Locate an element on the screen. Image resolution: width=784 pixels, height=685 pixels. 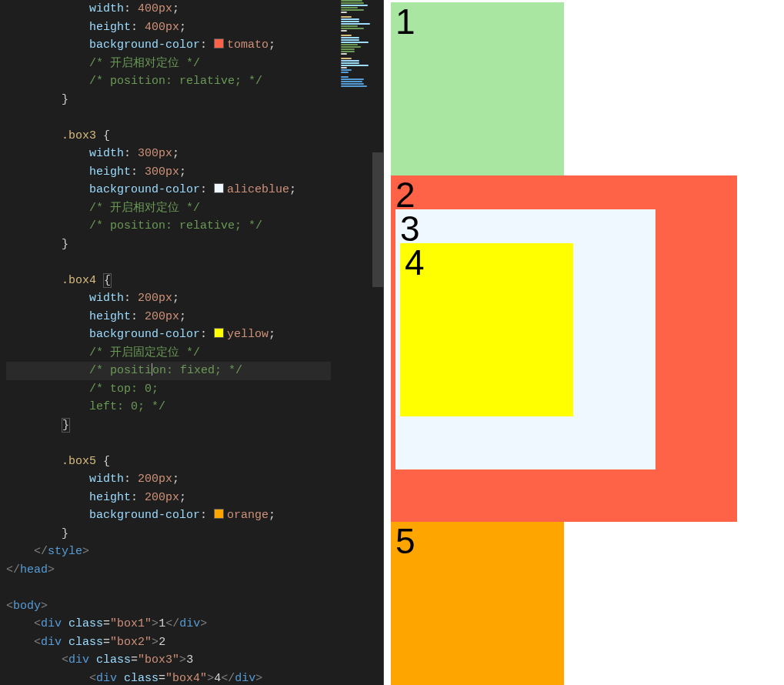
scrollbar-thumb is located at coordinates (378, 220).